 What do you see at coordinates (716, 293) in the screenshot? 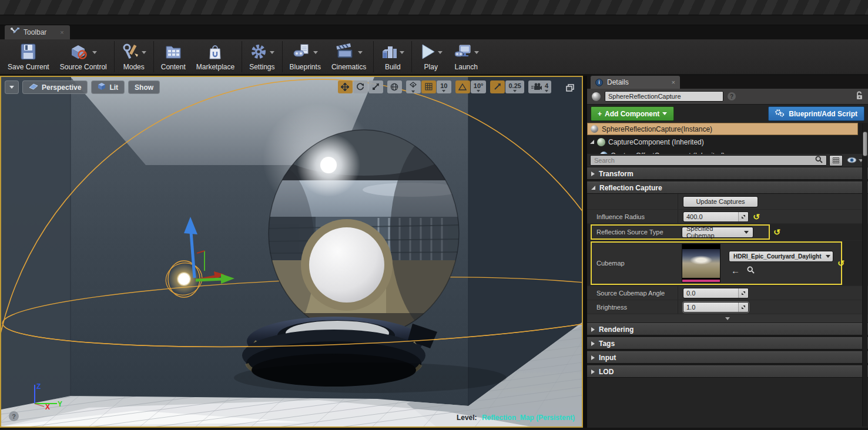
I see `source-angle-field` at bounding box center [716, 293].